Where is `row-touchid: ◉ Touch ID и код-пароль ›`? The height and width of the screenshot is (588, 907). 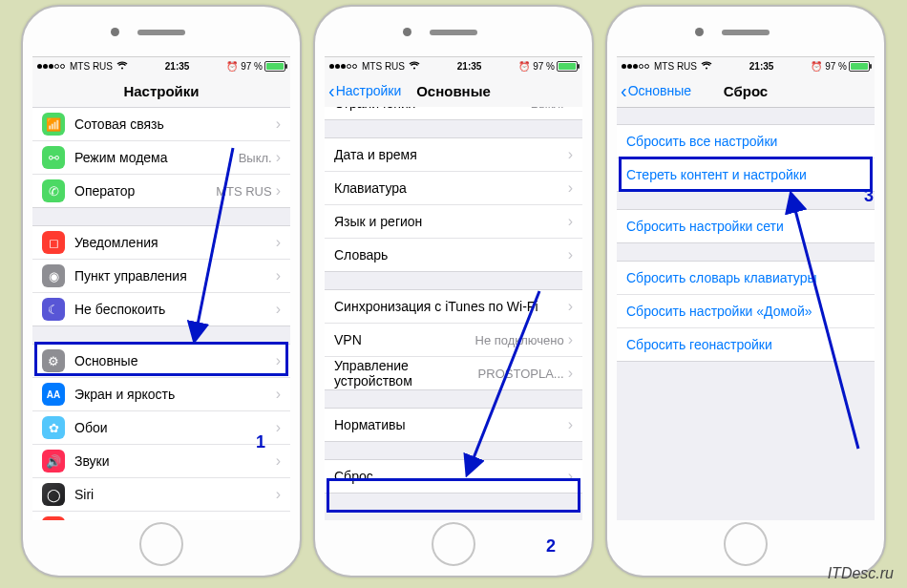 row-touchid: ◉ Touch ID и код-пароль › is located at coordinates (161, 515).